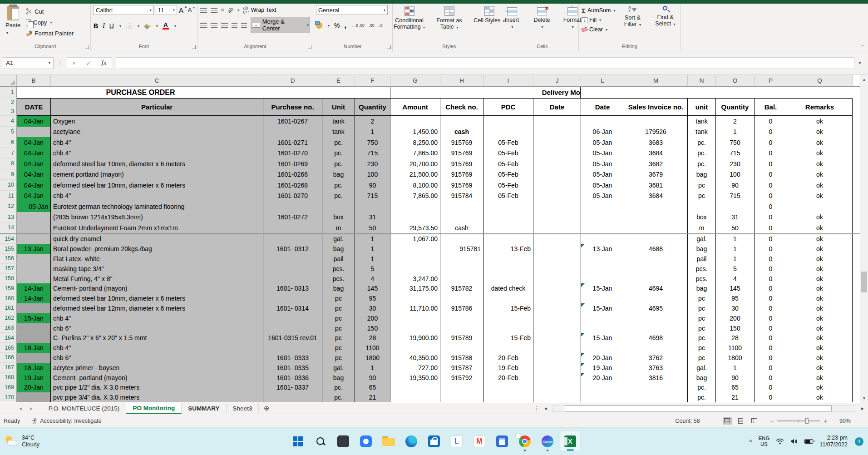  Describe the element at coordinates (20, 441) in the screenshot. I see `weather-widget: 34°CCloudy` at that location.